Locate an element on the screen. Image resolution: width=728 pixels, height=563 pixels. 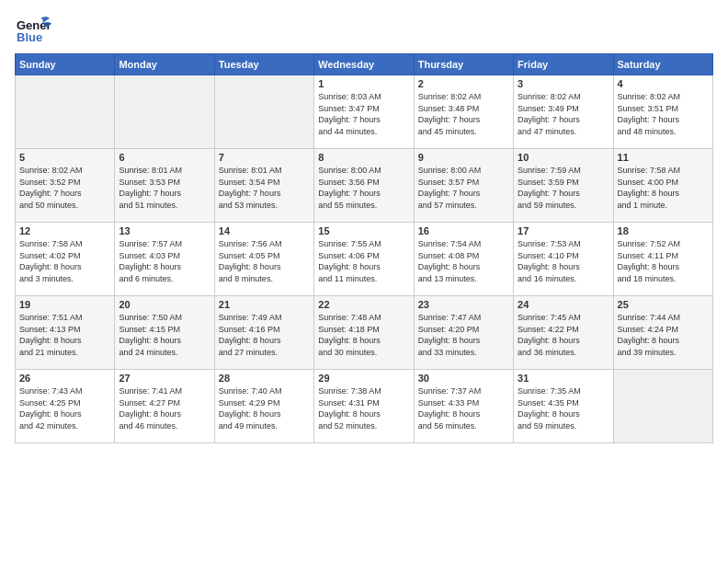
day-content: Sunrise: 7:40 AMSunset: 4:29 PMDaylight:… is located at coordinates (265, 408).